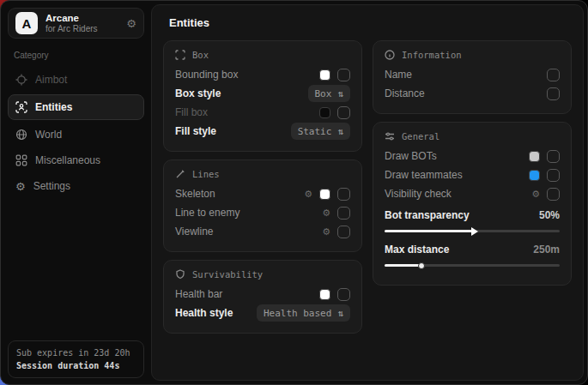  What do you see at coordinates (52, 80) in the screenshot?
I see `sidebar-item-label: Aimbot` at bounding box center [52, 80].